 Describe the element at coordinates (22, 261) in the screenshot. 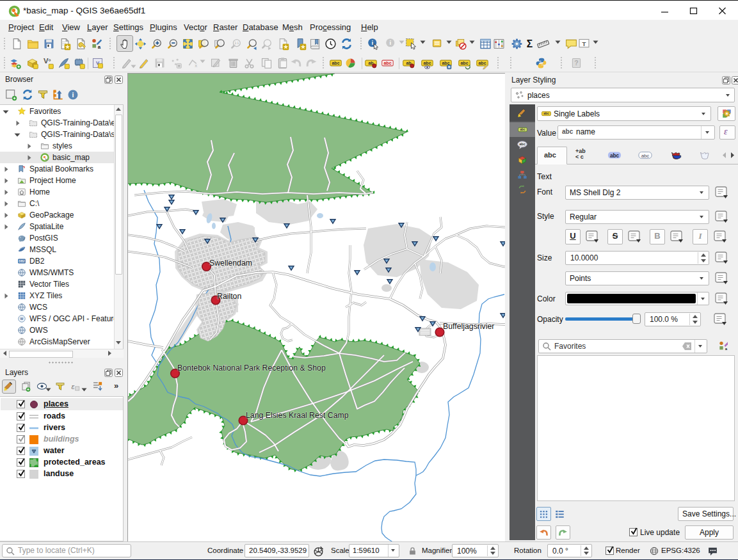

I see `svg-text: DB2` at that location.